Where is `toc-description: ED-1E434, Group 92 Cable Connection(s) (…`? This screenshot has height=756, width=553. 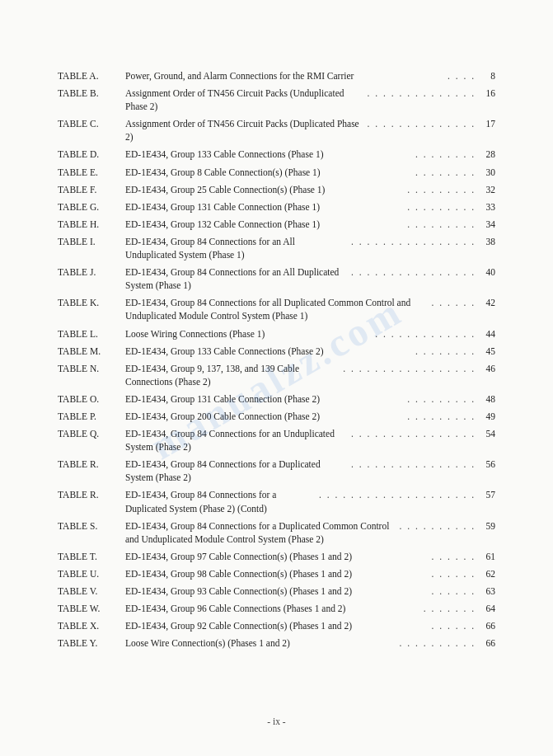 toc-description: ED-1E434, Group 92 Cable Connection(s) (… is located at coordinates (277, 626).